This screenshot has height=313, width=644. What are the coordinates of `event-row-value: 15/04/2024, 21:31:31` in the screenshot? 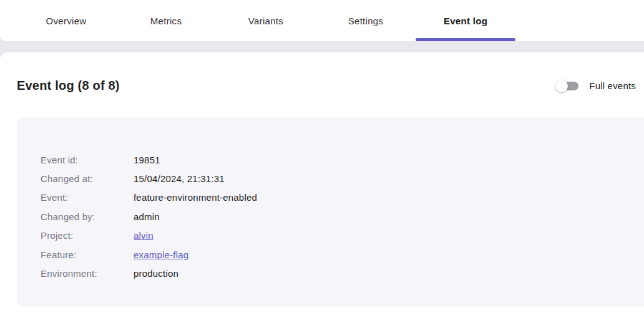 It's located at (179, 178).